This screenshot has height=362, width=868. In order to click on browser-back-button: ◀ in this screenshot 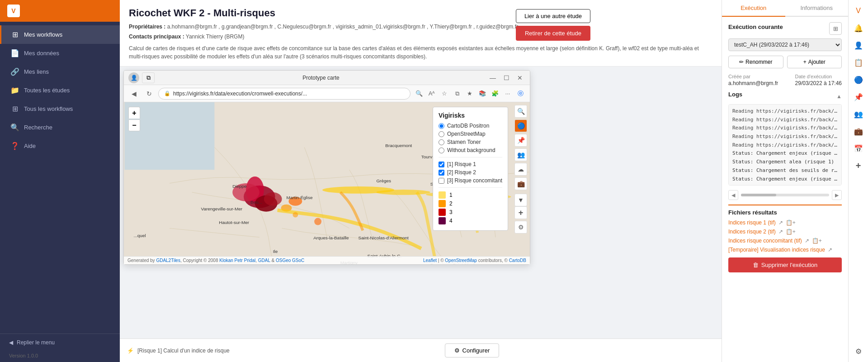, I will do `click(134, 94)`.